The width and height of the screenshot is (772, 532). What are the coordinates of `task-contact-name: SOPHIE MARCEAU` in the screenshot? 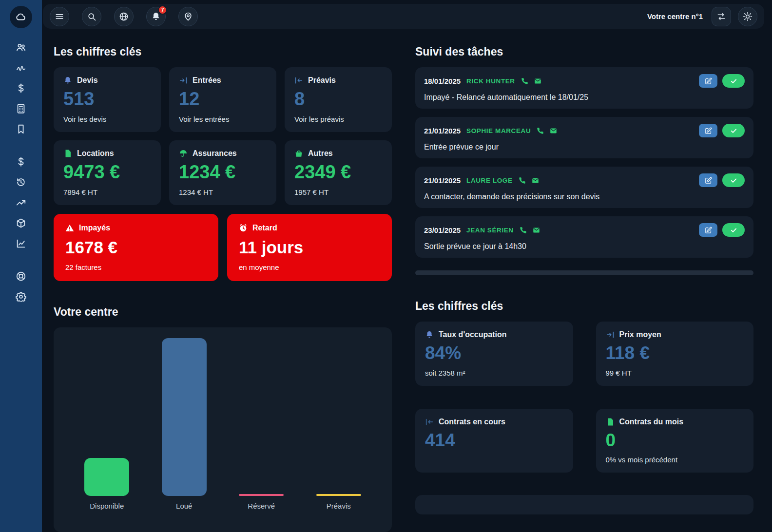 It's located at (499, 131).